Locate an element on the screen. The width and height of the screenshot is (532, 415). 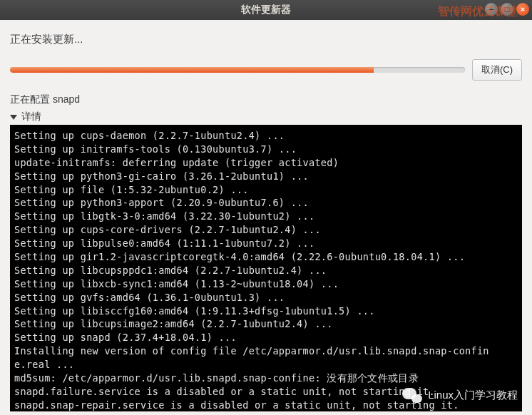
progress-fill is located at coordinates (192, 70).